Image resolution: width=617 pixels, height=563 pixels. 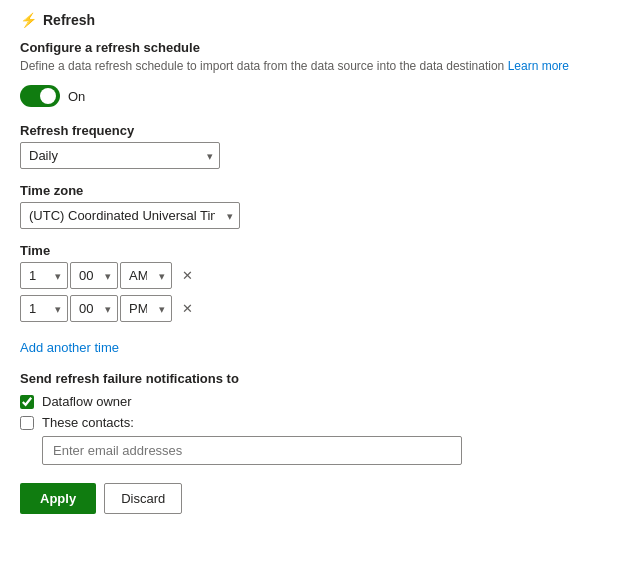 I want to click on minute-select-1: 00153045, so click(x=94, y=276).